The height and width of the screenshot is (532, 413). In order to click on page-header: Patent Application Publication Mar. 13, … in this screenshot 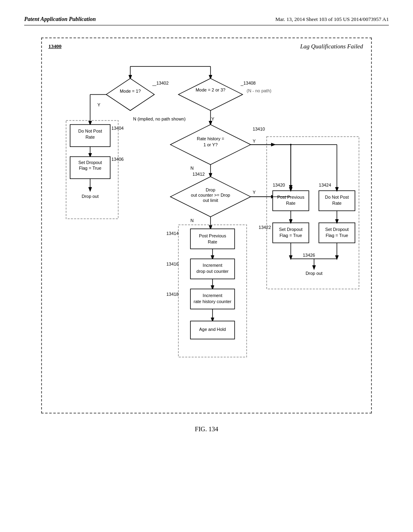, I will do `click(206, 21)`.